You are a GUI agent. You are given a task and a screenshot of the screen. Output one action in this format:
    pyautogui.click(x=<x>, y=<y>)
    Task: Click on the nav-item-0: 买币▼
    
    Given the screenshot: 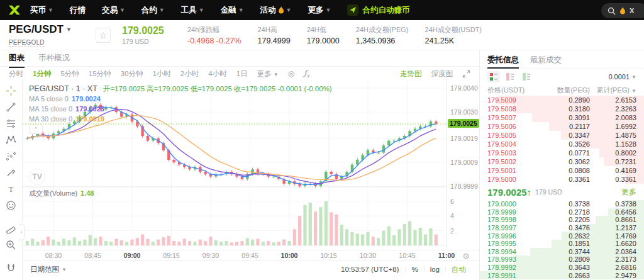 What is the action you would take?
    pyautogui.click(x=42, y=10)
    